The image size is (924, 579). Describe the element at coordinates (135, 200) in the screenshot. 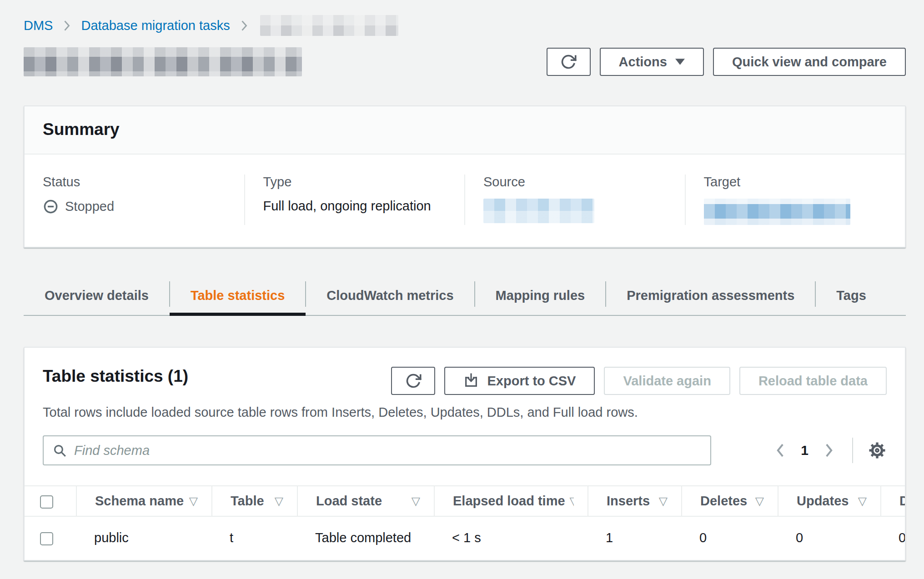

I see `summary-field-status: Status Stopped` at that location.